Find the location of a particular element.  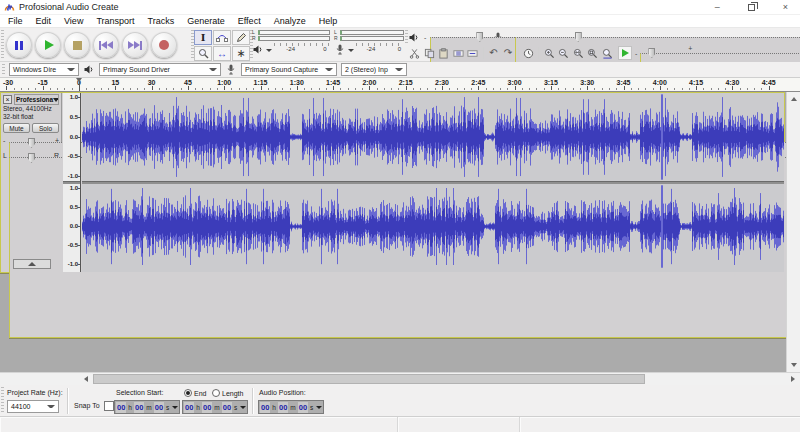

zoom-toggle-icon is located at coordinates (608, 54).